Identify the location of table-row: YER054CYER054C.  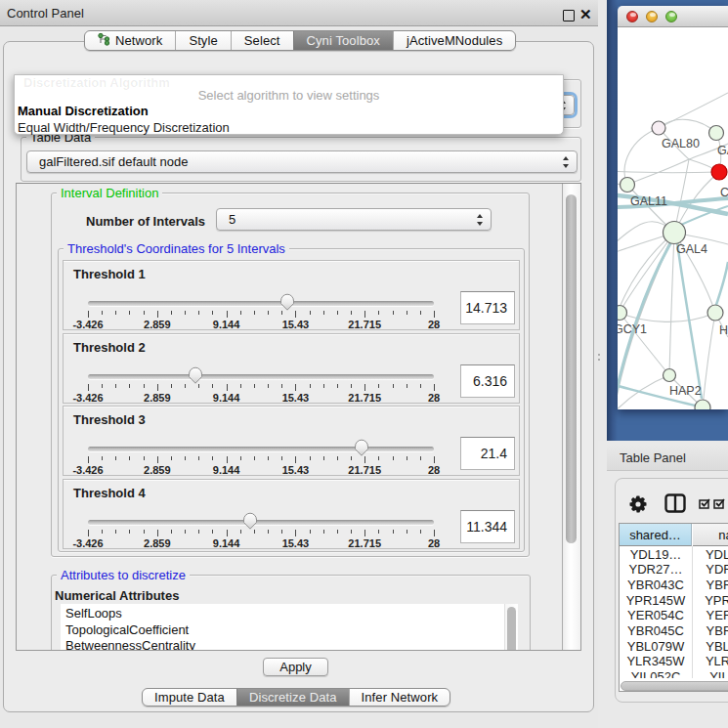
(674, 616).